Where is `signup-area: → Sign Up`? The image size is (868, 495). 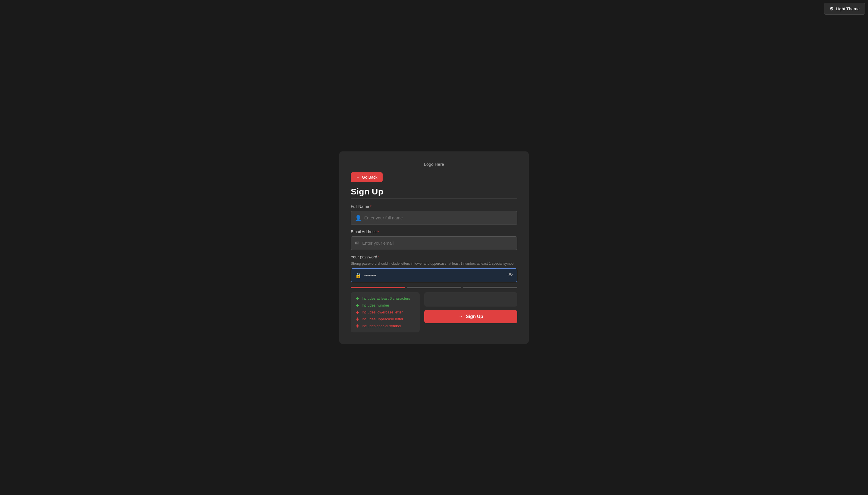 signup-area: → Sign Up is located at coordinates (471, 308).